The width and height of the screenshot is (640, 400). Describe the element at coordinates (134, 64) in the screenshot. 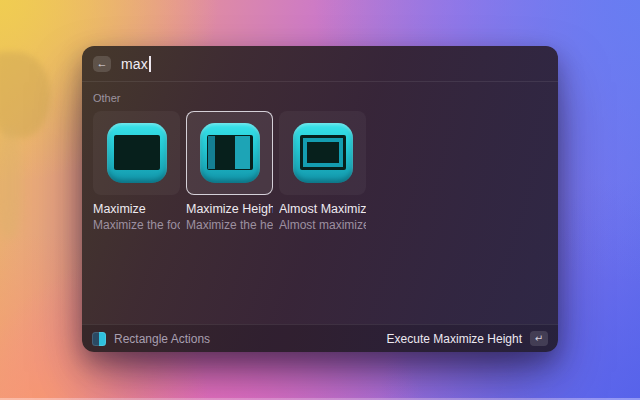

I see `search-query-text: max` at that location.